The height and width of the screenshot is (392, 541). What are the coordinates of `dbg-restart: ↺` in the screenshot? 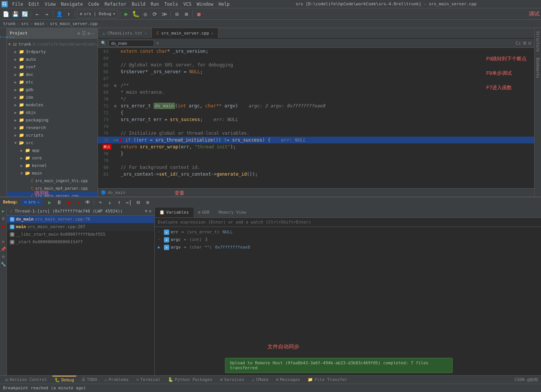 It's located at (78, 202).